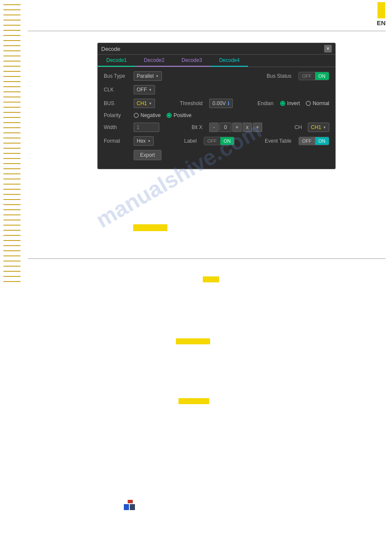 This screenshot has height=540, width=392. I want to click on close-button: ×, so click(328, 49).